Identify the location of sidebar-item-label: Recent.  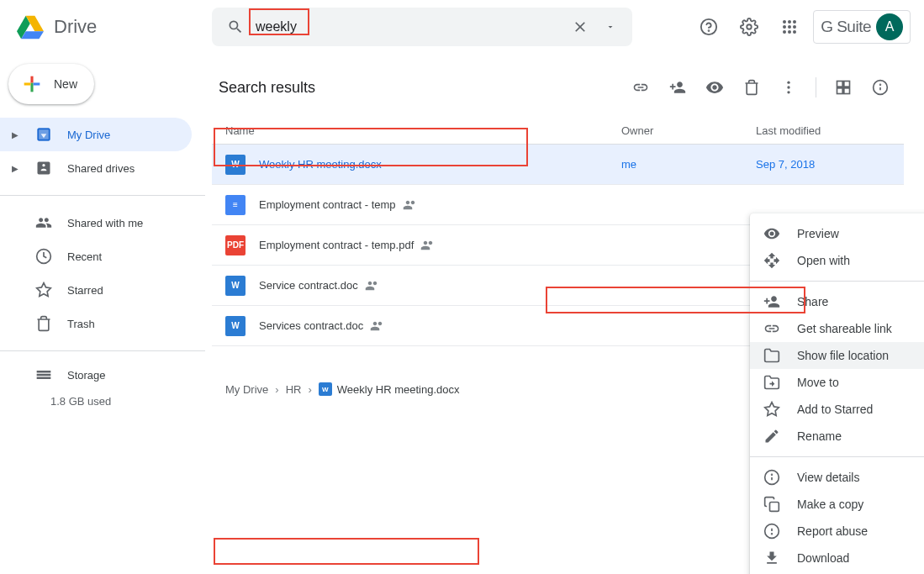
(84, 257).